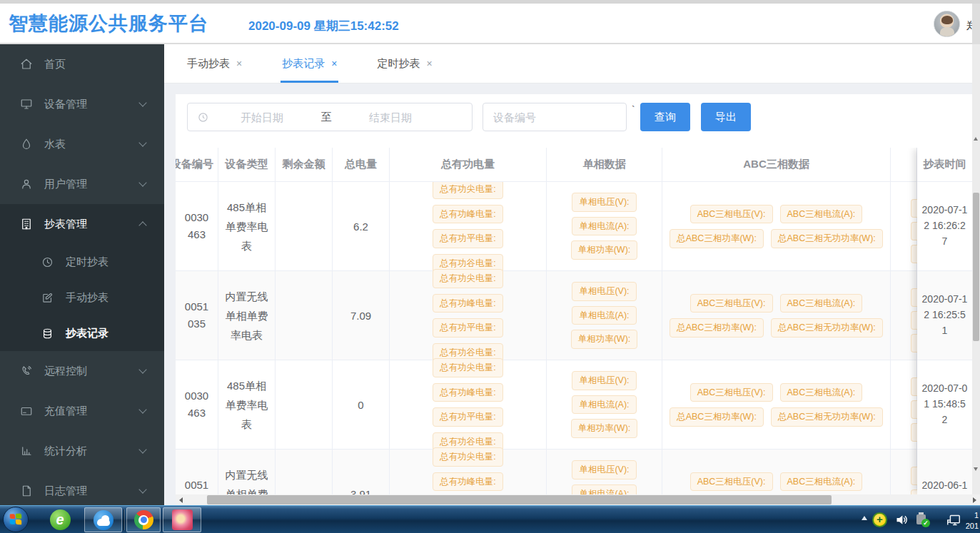 This screenshot has height=533, width=980. Describe the element at coordinates (310, 64) in the screenshot. I see `tab-reading-records: 抄表记录 ×` at that location.